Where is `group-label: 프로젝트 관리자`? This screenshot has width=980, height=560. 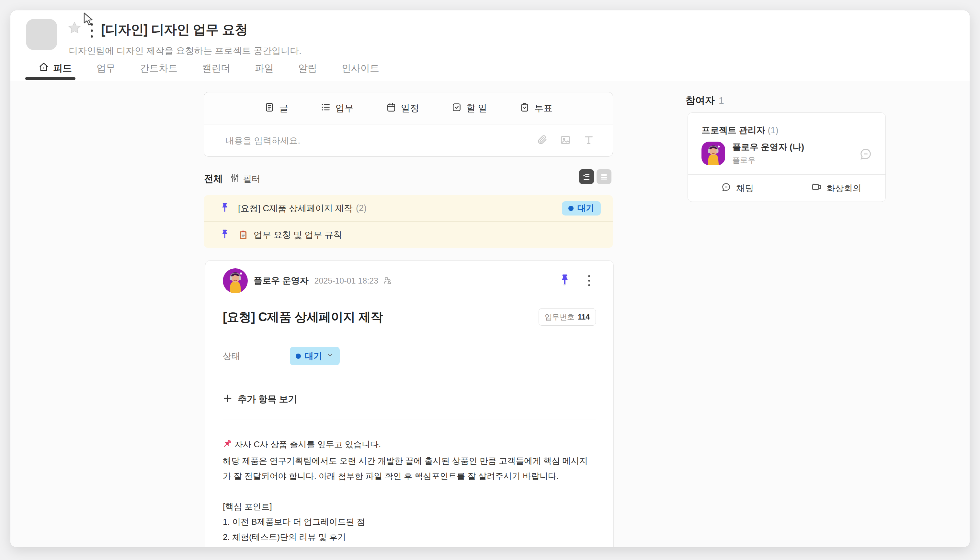 group-label: 프로젝트 관리자 is located at coordinates (733, 130).